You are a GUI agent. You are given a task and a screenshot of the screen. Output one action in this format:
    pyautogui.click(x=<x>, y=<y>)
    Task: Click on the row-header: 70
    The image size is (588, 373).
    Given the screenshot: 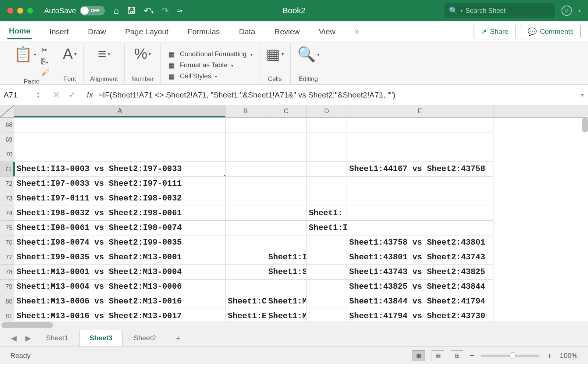 What is the action you would take?
    pyautogui.click(x=7, y=154)
    